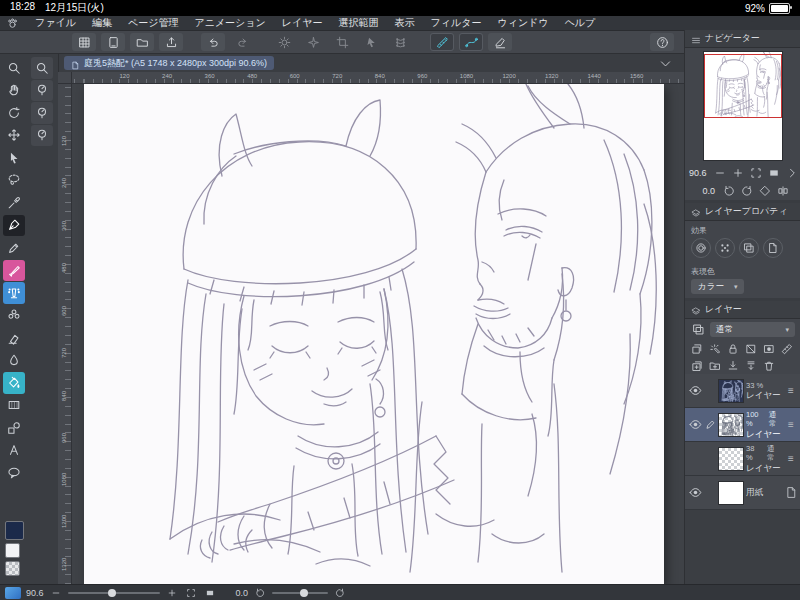 This screenshot has height=600, width=800. What do you see at coordinates (14, 181) in the screenshot?
I see `tool-lasso` at bounding box center [14, 181].